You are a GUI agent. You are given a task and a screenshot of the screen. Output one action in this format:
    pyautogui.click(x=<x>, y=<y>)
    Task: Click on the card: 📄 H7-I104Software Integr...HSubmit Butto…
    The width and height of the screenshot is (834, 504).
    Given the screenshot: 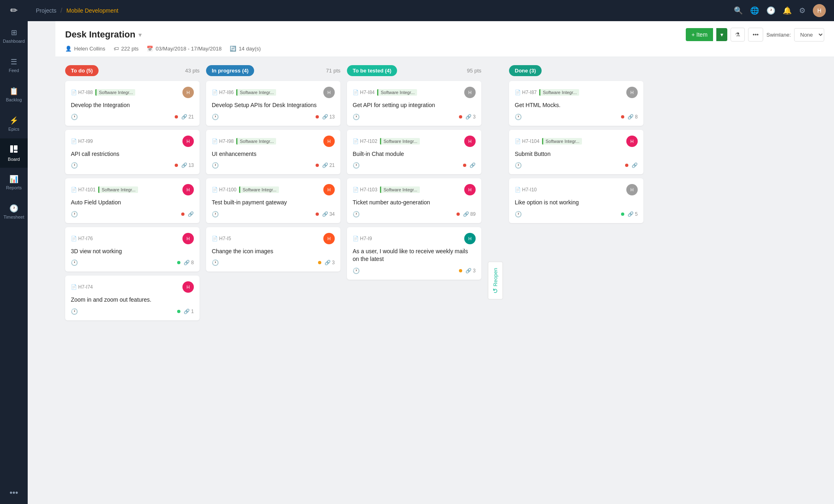 What is the action you would take?
    pyautogui.click(x=576, y=152)
    